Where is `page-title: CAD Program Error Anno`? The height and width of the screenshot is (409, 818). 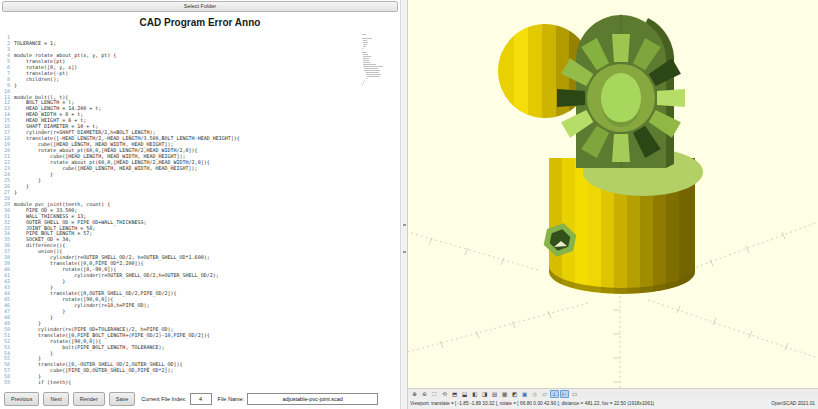 page-title: CAD Program Error Anno is located at coordinates (200, 22).